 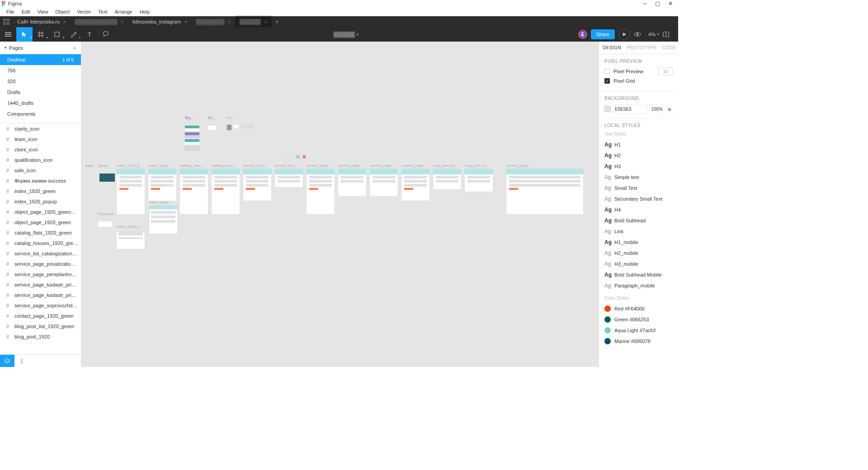 I want to click on frame-label: index_1920_p..., so click(x=129, y=227).